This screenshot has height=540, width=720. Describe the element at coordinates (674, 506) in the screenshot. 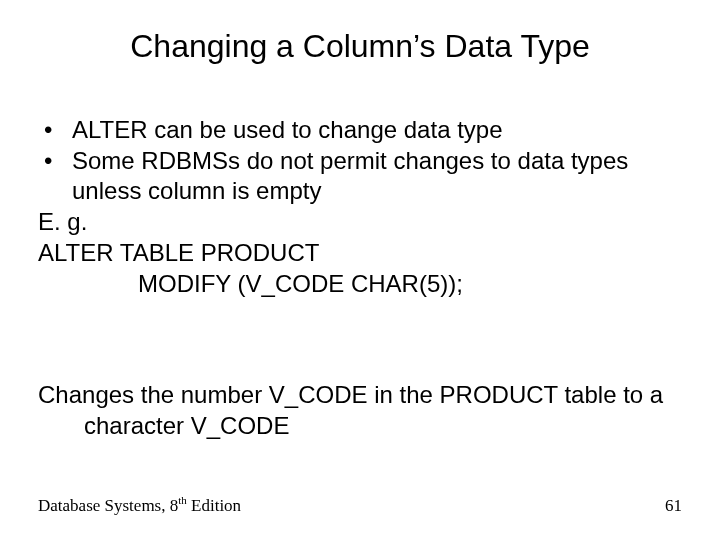

I see `page-number: 61` at that location.